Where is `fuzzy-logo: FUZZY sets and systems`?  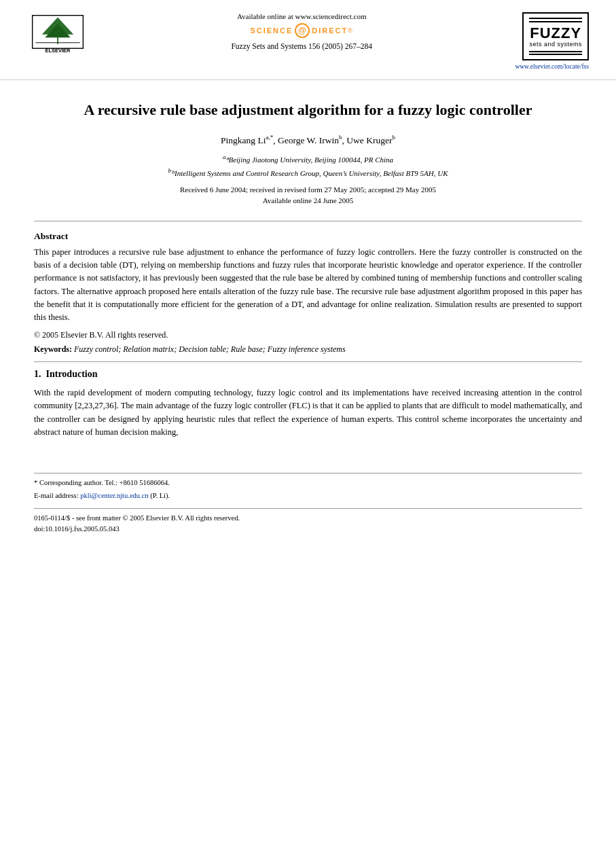 fuzzy-logo: FUZZY sets and systems is located at coordinates (556, 37).